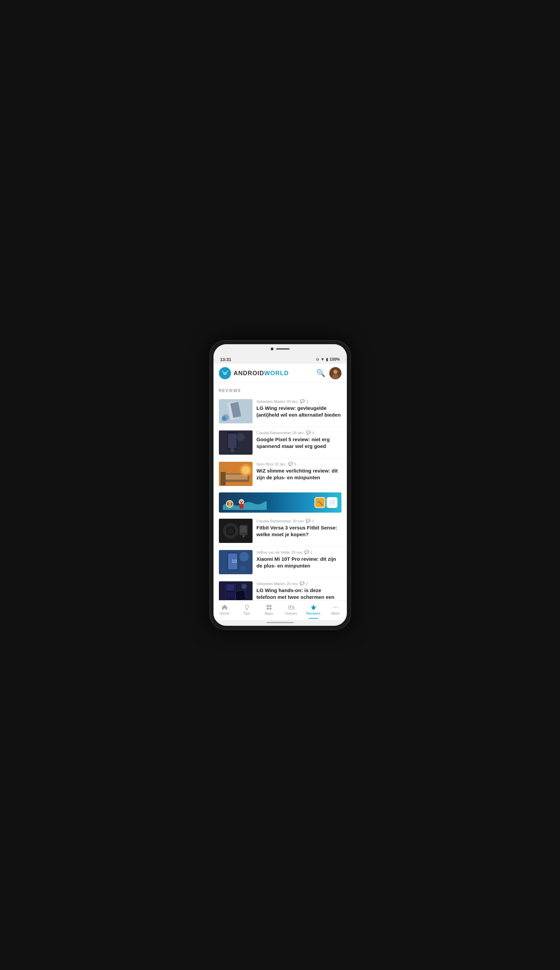 This screenshot has height=970, width=560. What do you see at coordinates (336, 610) in the screenshot?
I see `nav-item-meer: Meer` at bounding box center [336, 610].